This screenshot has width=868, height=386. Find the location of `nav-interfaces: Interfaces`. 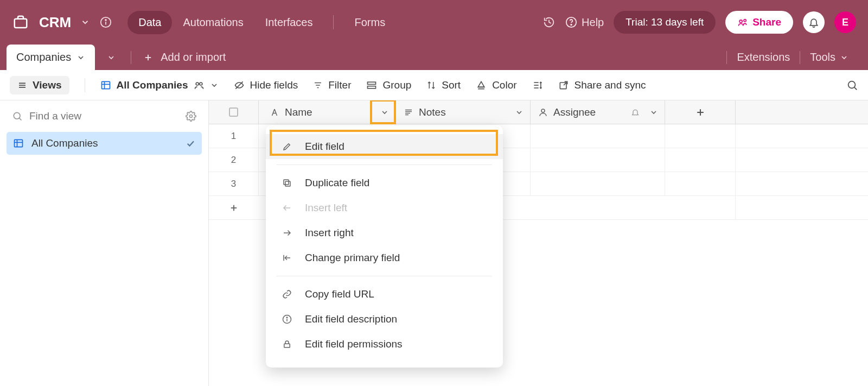

nav-interfaces: Interfaces is located at coordinates (289, 23).